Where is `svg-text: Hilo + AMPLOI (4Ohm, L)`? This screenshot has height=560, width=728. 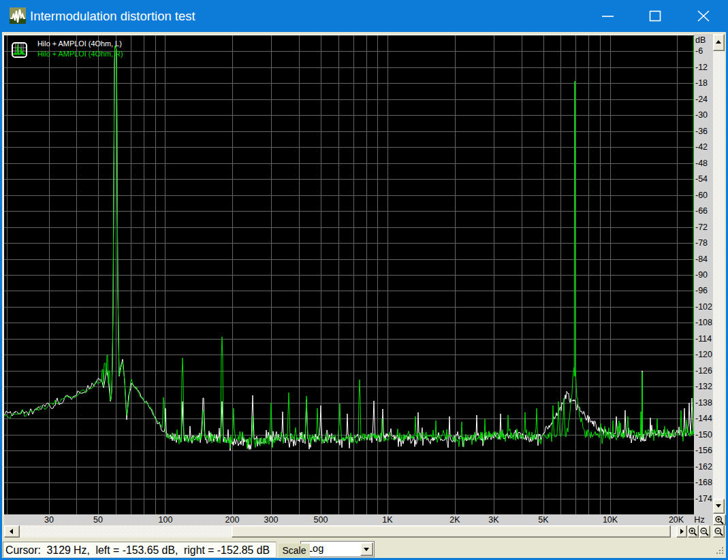 svg-text: Hilo + AMPLOI (4Ohm, L) is located at coordinates (80, 44).